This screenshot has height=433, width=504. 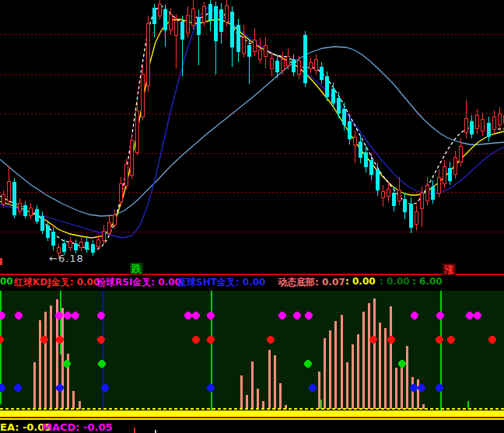 I want to click on low-price-label: ←6.18, so click(x=67, y=258).